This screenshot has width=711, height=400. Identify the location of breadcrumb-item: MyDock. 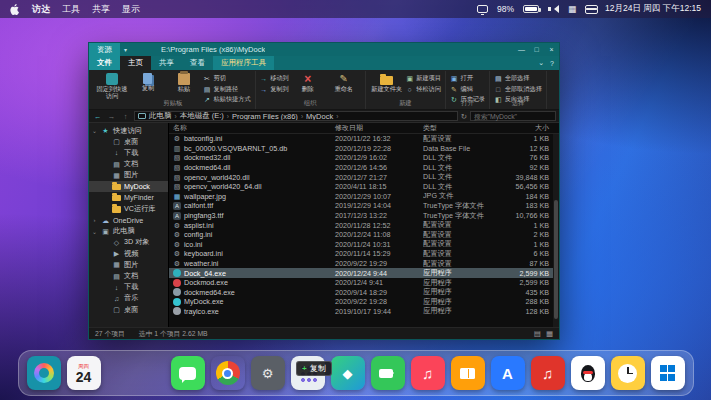
(320, 116).